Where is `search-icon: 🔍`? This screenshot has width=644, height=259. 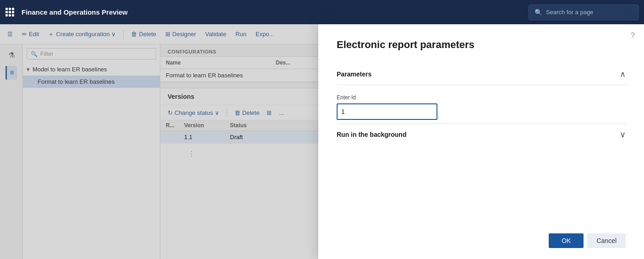 search-icon: 🔍 is located at coordinates (539, 12).